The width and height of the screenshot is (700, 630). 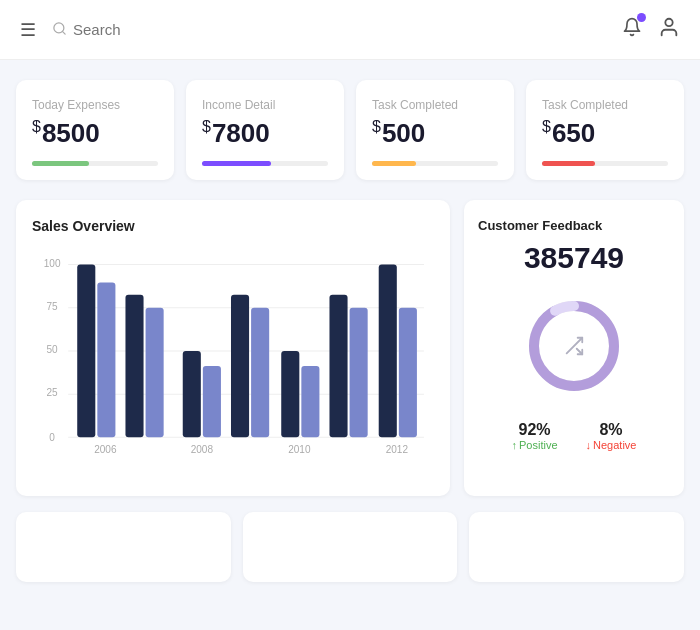 I want to click on search-bar, so click(x=337, y=30).